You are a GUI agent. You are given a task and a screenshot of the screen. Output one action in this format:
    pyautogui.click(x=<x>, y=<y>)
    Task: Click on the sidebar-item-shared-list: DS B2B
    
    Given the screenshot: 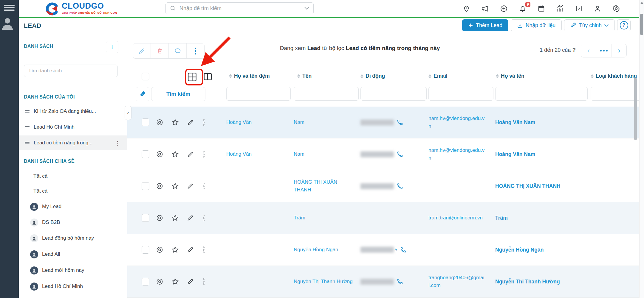 What is the action you would take?
    pyautogui.click(x=73, y=222)
    